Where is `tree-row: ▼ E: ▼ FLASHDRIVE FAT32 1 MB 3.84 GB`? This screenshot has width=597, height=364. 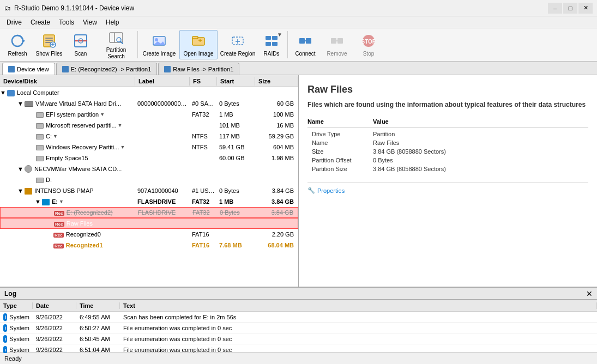
tree-row: ▼ E: ▼ FLASHDRIVE FAT32 1 MB 3.84 GB is located at coordinates (149, 202).